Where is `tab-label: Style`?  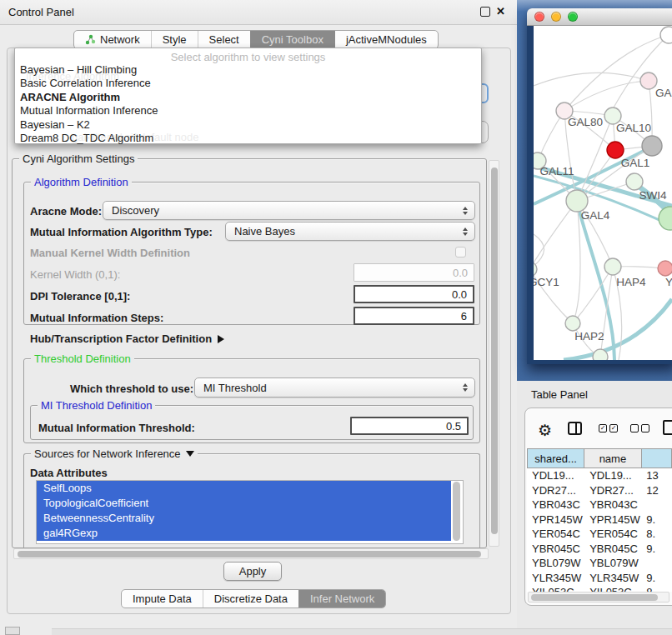 tab-label: Style is located at coordinates (175, 40).